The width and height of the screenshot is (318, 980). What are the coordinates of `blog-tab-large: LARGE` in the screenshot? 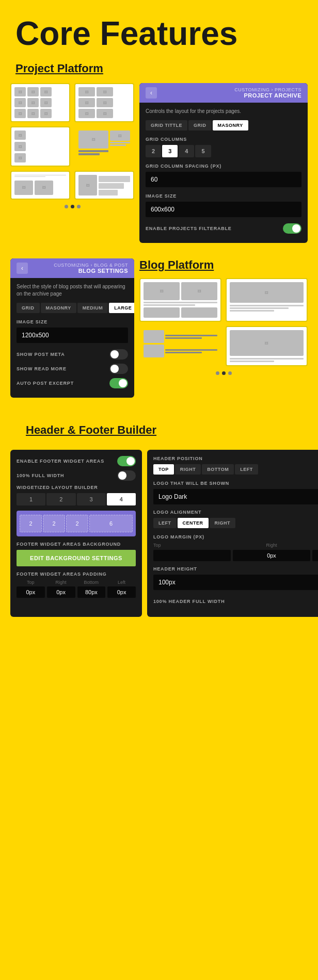 It's located at (122, 308).